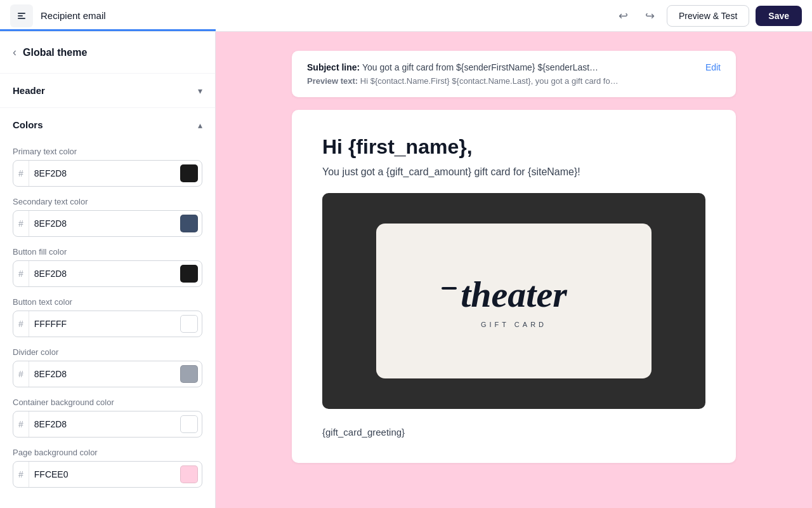  Describe the element at coordinates (108, 452) in the screenshot. I see `page-bg-color-label: Page background color` at that location.